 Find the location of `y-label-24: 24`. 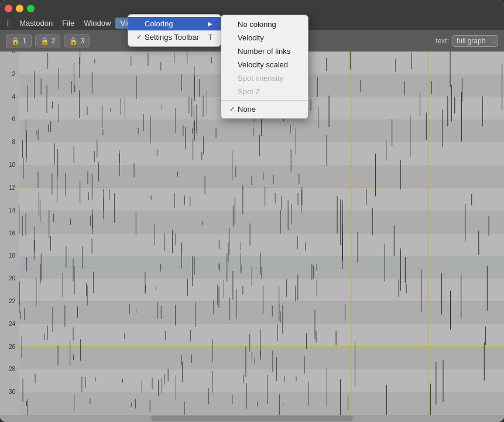

y-label-24: 24 is located at coordinates (9, 324).